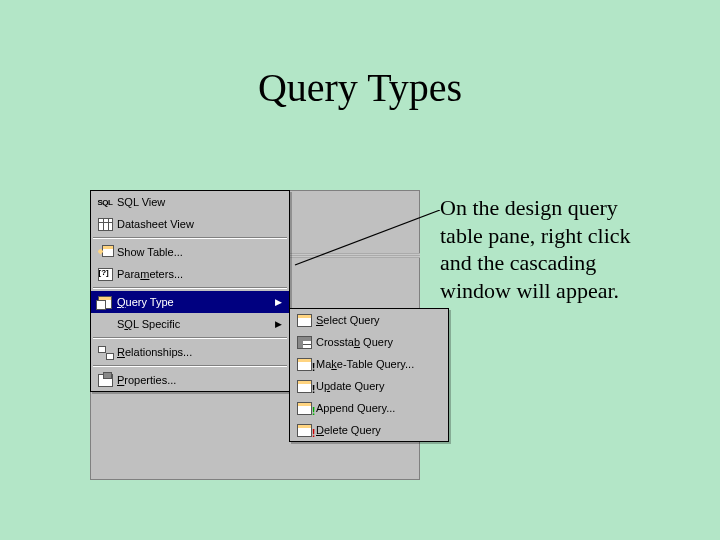  I want to click on update-query-icon, so click(304, 386).